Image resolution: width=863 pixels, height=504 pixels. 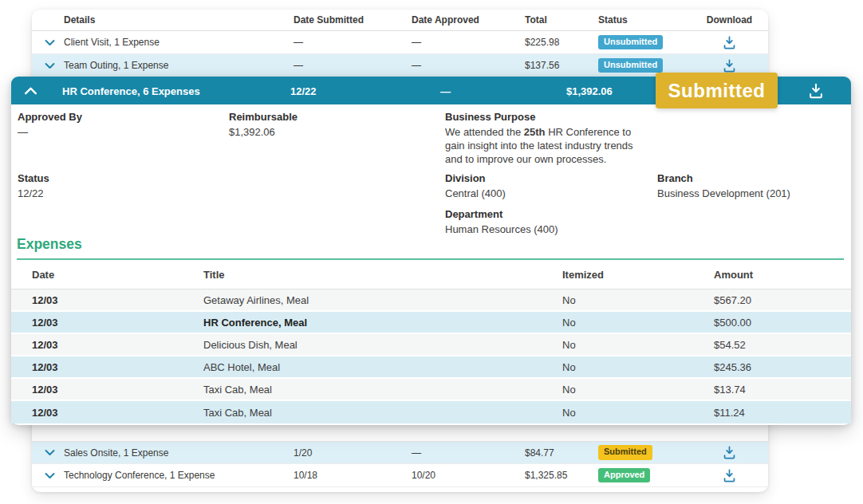 I want to click on report-total: $225.98, so click(x=562, y=42).